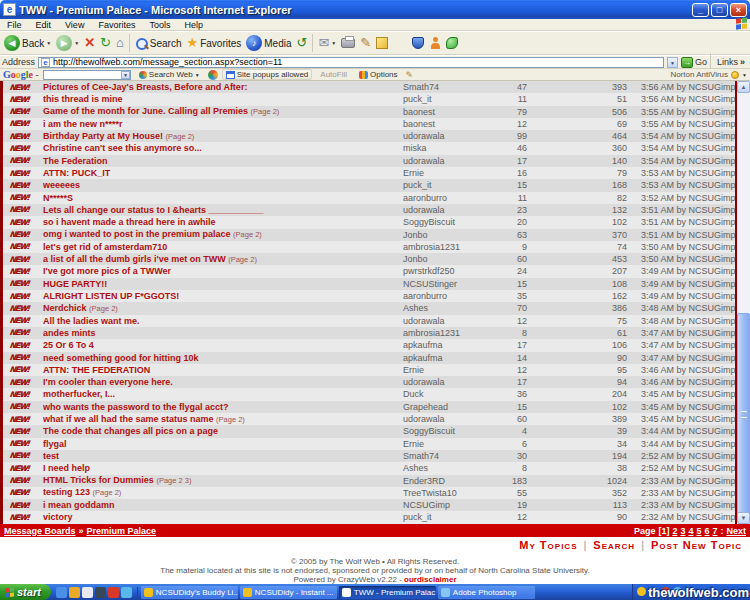 Image resolution: width=750 pixels, height=600 pixels. Describe the element at coordinates (126, 592) in the screenshot. I see `msn-icon` at that location.